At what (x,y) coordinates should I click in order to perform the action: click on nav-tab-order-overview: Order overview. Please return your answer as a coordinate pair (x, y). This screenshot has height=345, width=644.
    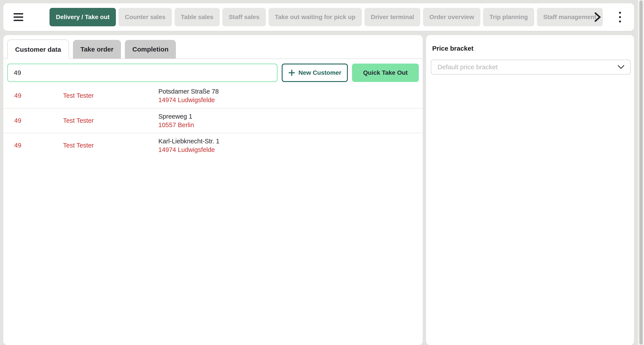
    Looking at the image, I should click on (452, 17).